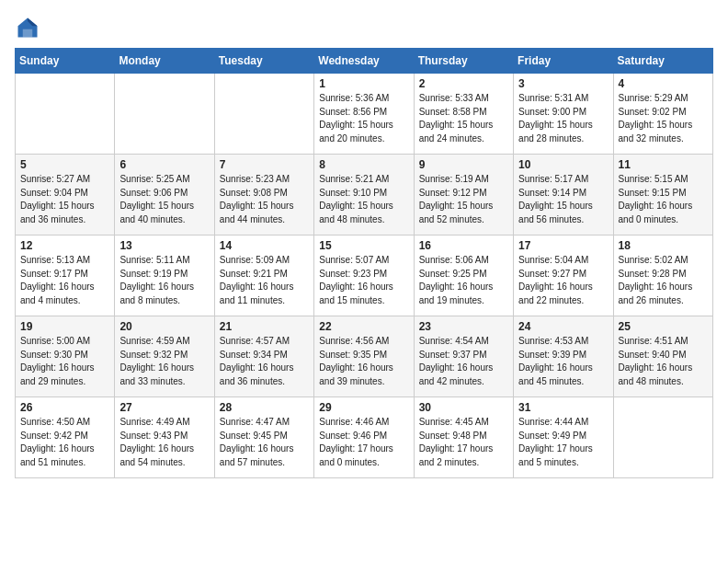 The height and width of the screenshot is (563, 728). What do you see at coordinates (664, 362) in the screenshot?
I see `day-info: Sunrise: 4:51 AMSunset: 9:40 PMDaylight:…` at bounding box center [664, 362].